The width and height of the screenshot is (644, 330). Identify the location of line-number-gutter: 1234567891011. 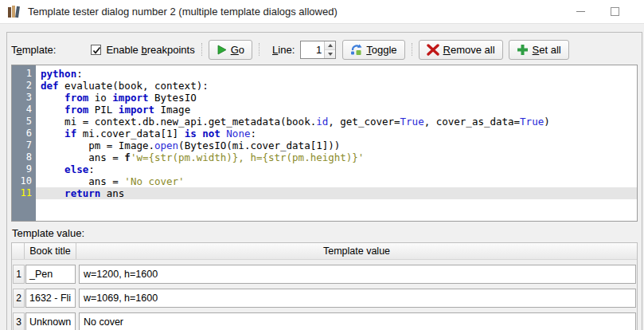
(24, 143).